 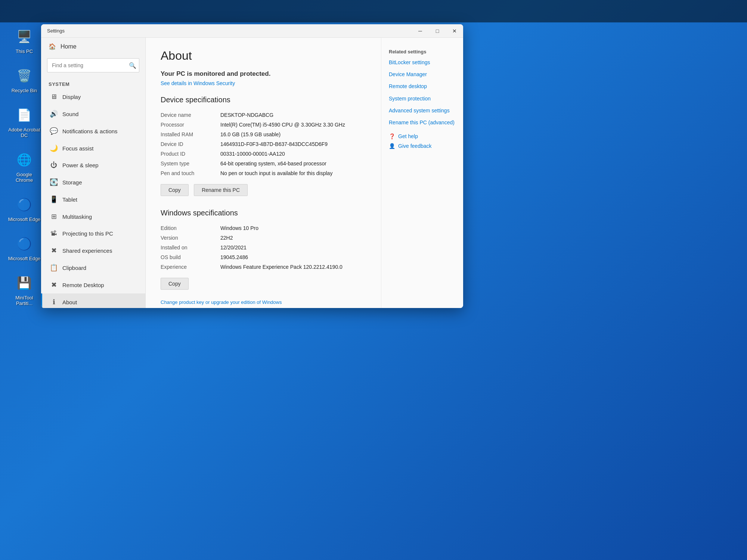 I want to click on sidebar-item-focus-assist: 🌙 Focus assist, so click(x=93, y=148).